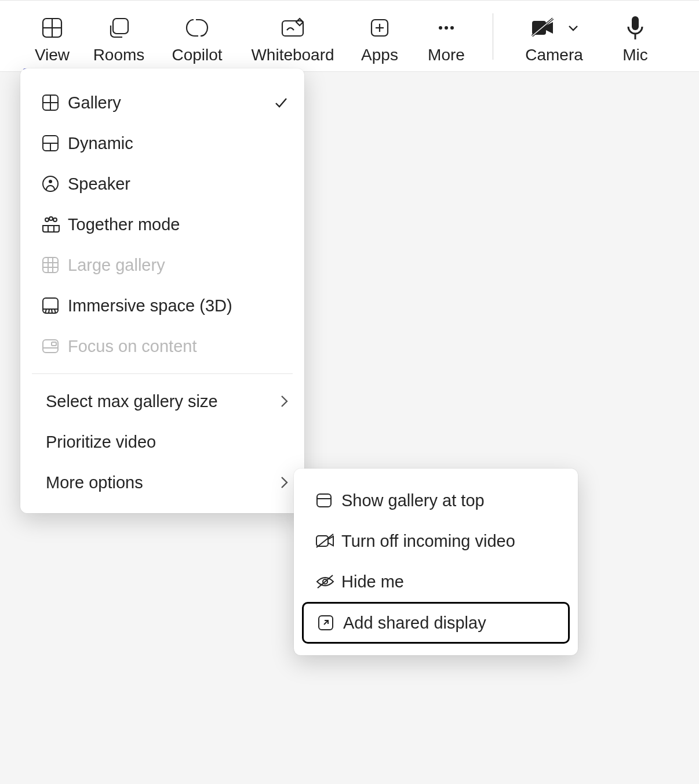 Image resolution: width=699 pixels, height=784 pixels. Describe the element at coordinates (328, 541) in the screenshot. I see `video-off-icon` at that location.